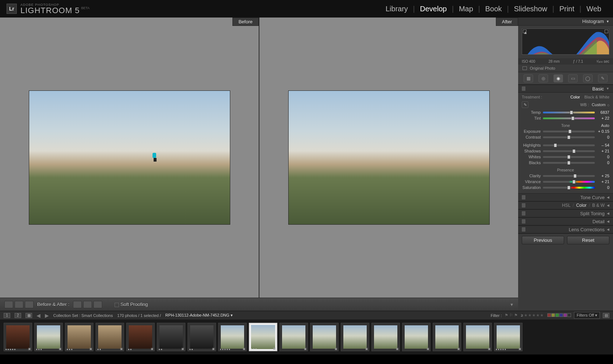 This screenshot has width=613, height=364. Describe the element at coordinates (53, 304) in the screenshot. I see `before-after-label: Before & After :` at that location.